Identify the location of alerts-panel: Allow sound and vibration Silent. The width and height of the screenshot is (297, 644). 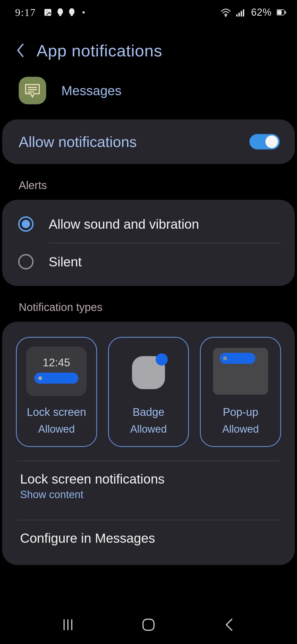
(148, 243).